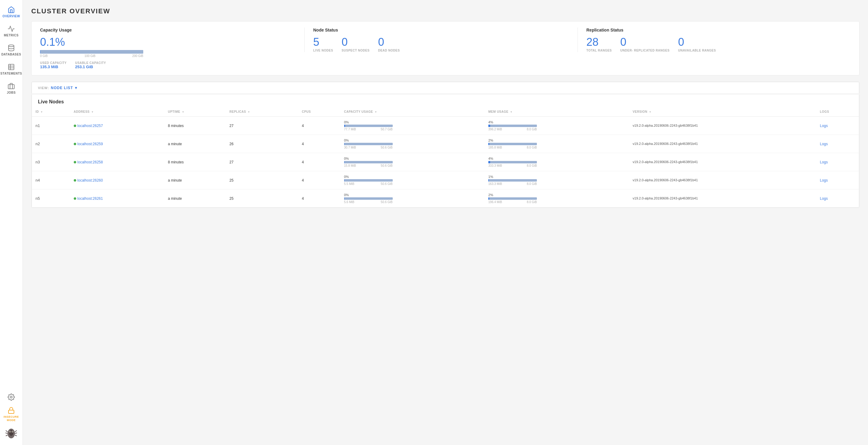 Image resolution: width=868 pixels, height=445 pixels. I want to click on logs-link-1: Logs, so click(824, 144).